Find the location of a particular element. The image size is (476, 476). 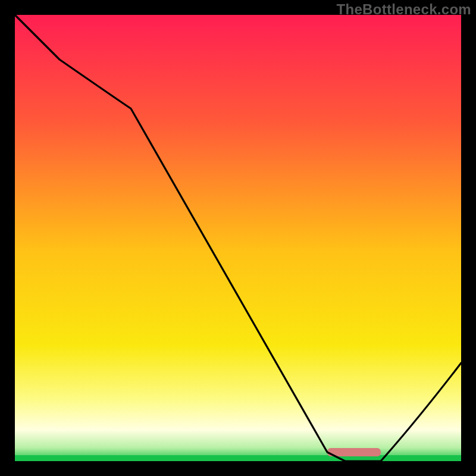

watermark-text: TheBottleneck.com is located at coordinates (404, 10).